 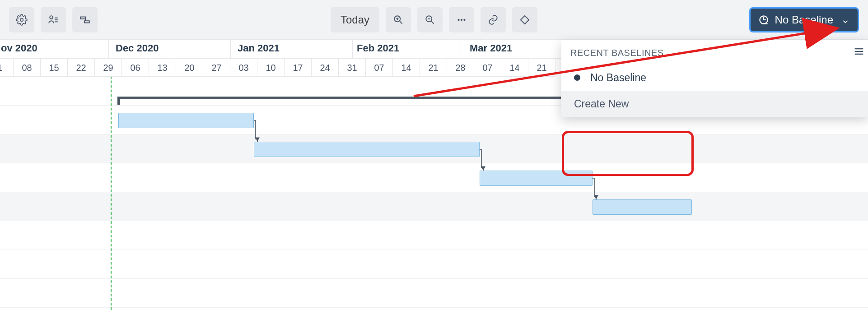 What do you see at coordinates (22, 20) in the screenshot?
I see `settings-button` at bounding box center [22, 20].